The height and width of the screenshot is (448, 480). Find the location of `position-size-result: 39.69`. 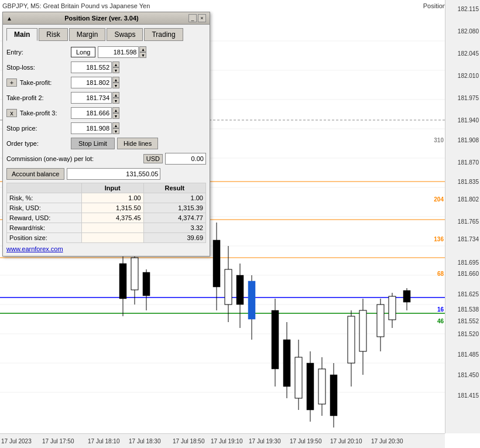

position-size-result: 39.69 is located at coordinates (174, 238).